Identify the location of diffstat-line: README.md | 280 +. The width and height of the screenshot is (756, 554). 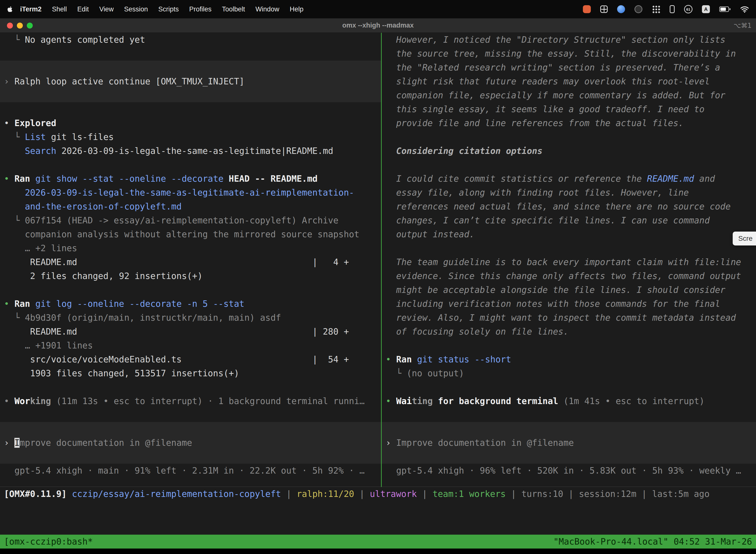
(190, 332).